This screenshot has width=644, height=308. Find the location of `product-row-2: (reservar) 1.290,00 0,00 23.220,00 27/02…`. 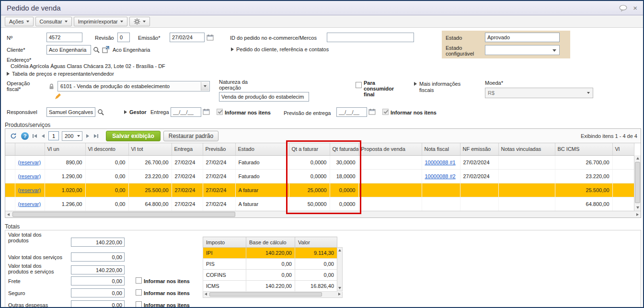

product-row-2: (reservar) 1.290,00 0,00 23.220,00 27/02… is located at coordinates (320, 176).